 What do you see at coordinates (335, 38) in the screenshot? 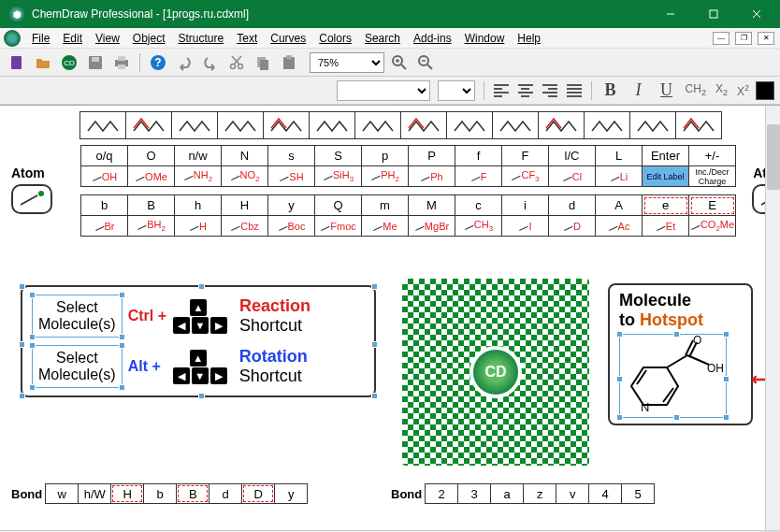
I see `menu-colors: Colors` at bounding box center [335, 38].